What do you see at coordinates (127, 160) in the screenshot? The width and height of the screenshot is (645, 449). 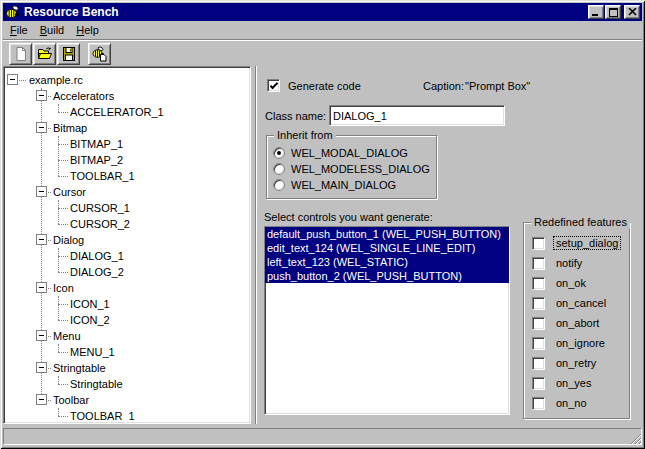 I see `tree-item-bitmap-2: BITMAP_2` at bounding box center [127, 160].